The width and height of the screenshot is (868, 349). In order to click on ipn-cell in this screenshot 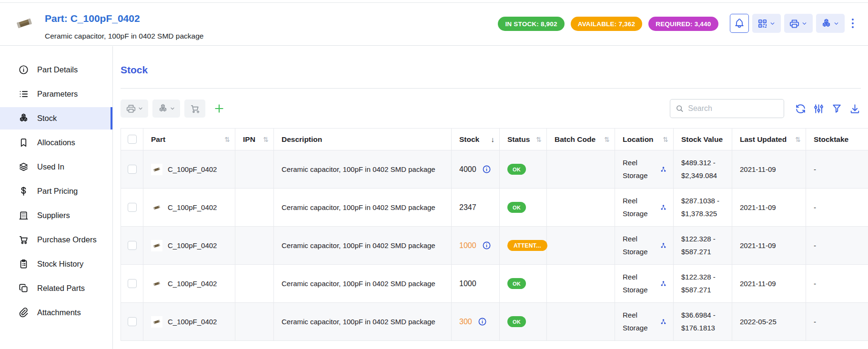, I will do `click(254, 170)`.